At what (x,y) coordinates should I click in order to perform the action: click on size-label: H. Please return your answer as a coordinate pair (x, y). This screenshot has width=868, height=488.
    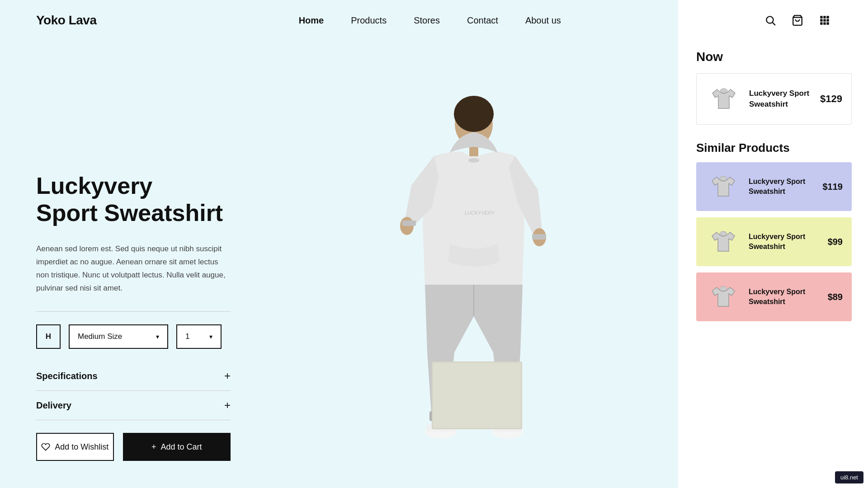
    Looking at the image, I should click on (48, 337).